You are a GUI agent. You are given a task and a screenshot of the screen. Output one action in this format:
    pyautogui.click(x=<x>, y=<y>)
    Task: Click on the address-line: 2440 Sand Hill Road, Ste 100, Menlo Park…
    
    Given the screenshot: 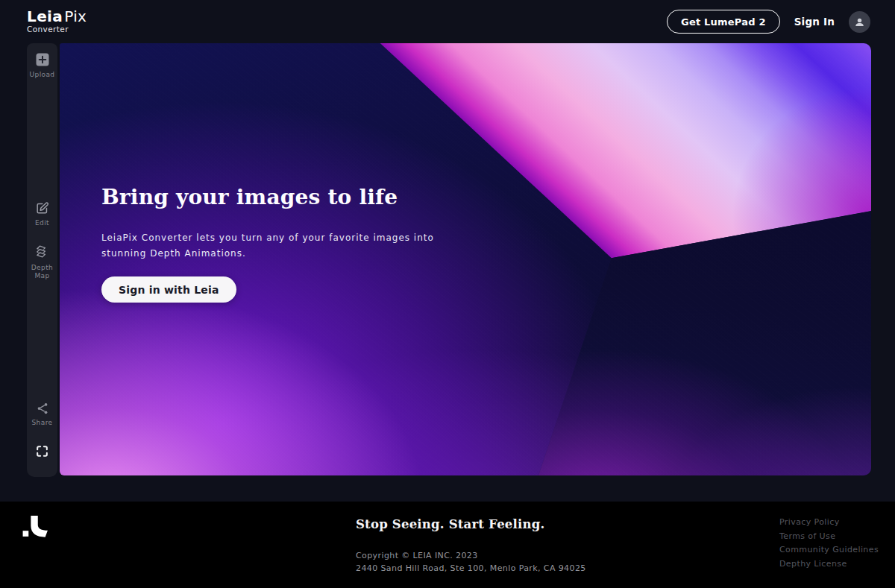 What is the action you would take?
    pyautogui.click(x=471, y=568)
    